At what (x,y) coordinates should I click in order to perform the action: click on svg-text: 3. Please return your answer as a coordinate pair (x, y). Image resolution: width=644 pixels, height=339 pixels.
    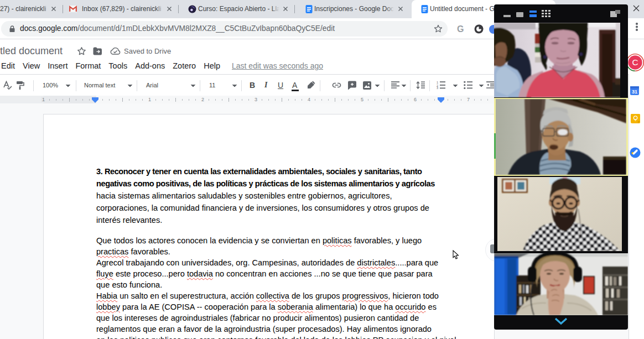
    Looking at the image, I should click on (437, 87).